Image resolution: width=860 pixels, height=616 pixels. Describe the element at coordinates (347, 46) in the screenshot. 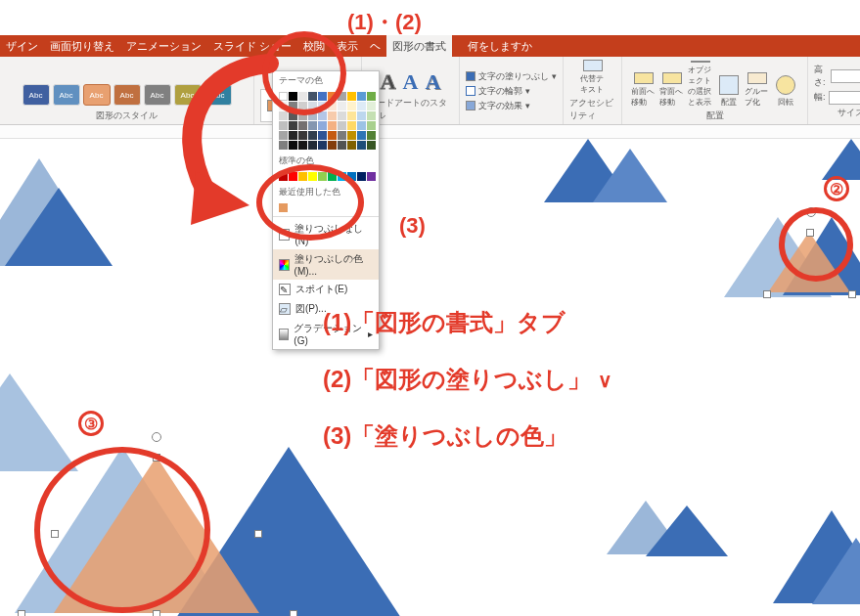

I see `tab-view: 表示` at that location.